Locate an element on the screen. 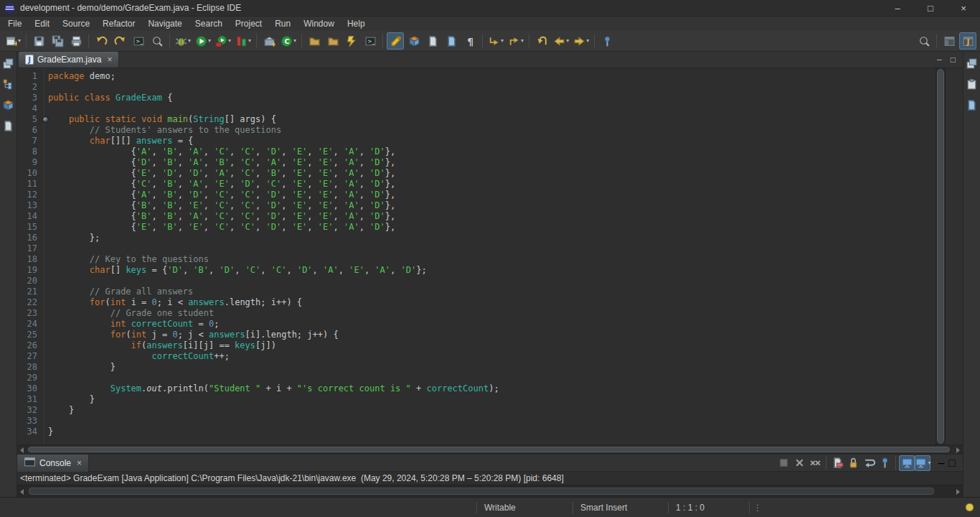  scroll-left-icon is located at coordinates (22, 450).